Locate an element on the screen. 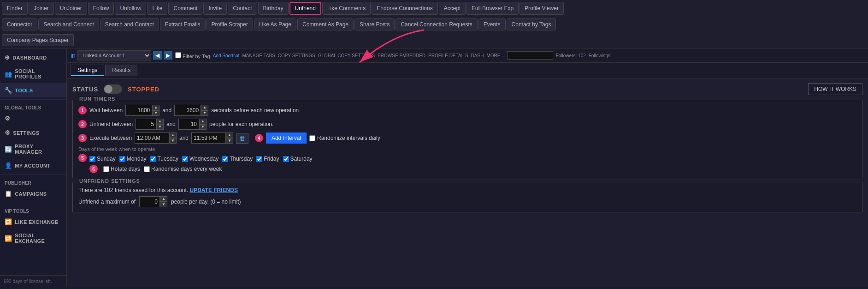 The image size is (868, 289). nav-btn-unfriend: Unfriend is located at coordinates (305, 8).